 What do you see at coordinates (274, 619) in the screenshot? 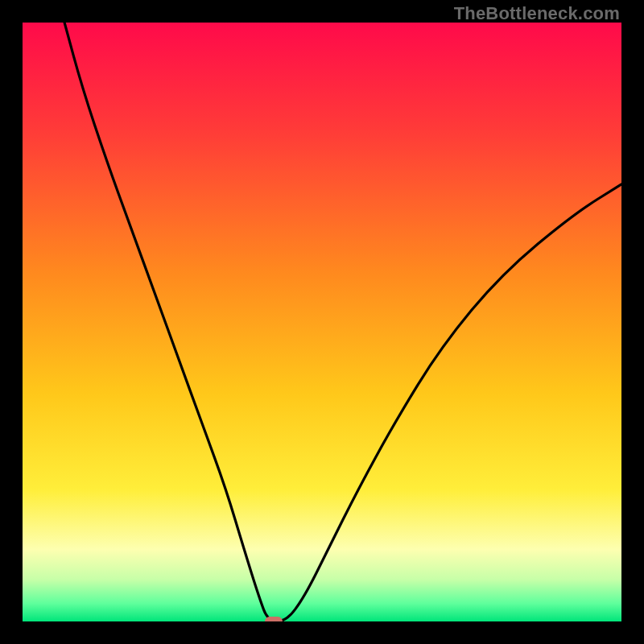
I see `optimum-marker` at bounding box center [274, 619].